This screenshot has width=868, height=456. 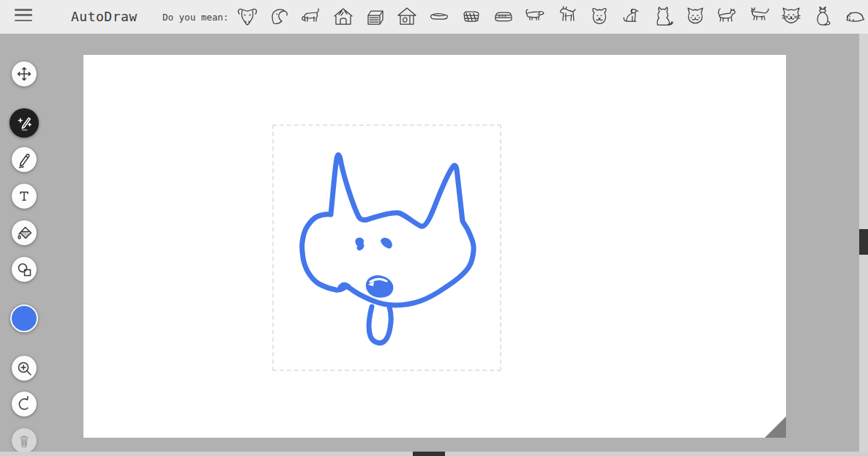 What do you see at coordinates (24, 269) in the screenshot?
I see `shape-tool-button` at bounding box center [24, 269].